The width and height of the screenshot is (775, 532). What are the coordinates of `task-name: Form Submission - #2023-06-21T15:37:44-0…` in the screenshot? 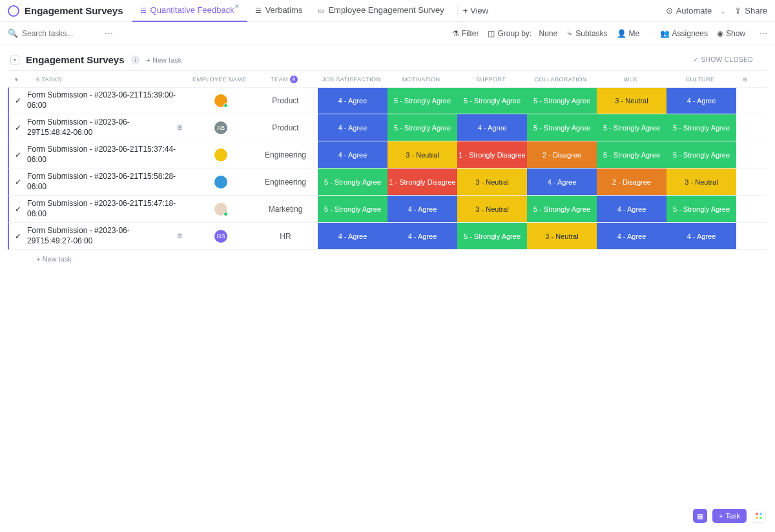 It's located at (108, 155).